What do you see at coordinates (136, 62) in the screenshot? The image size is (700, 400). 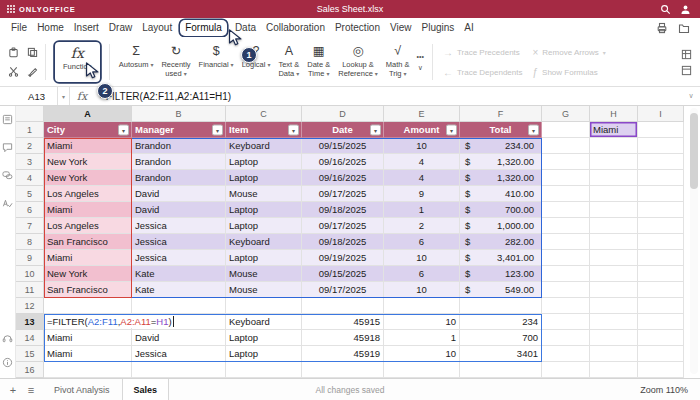 I see `toolbar-autosum-button: ΣAutosum▾` at bounding box center [136, 62].